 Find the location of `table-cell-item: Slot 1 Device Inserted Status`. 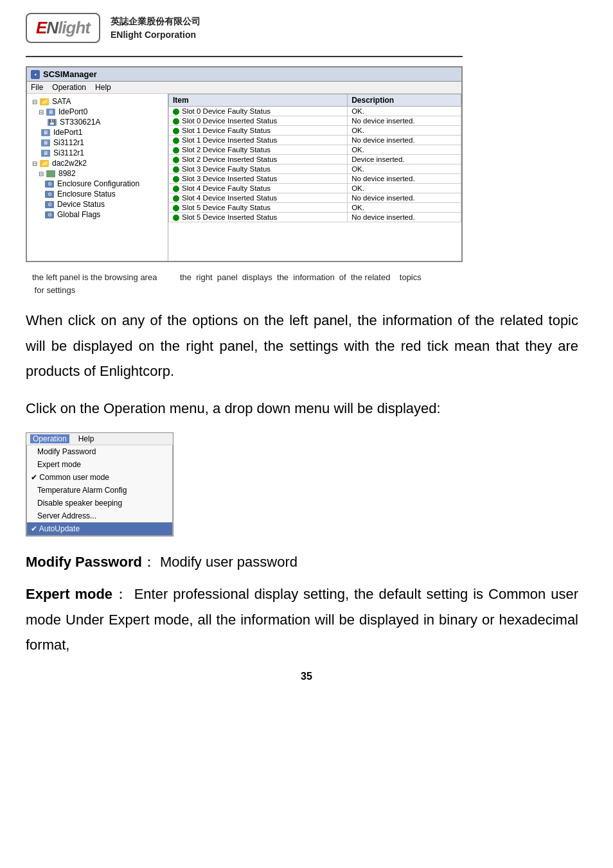

table-cell-item: Slot 1 Device Inserted Status is located at coordinates (258, 140).